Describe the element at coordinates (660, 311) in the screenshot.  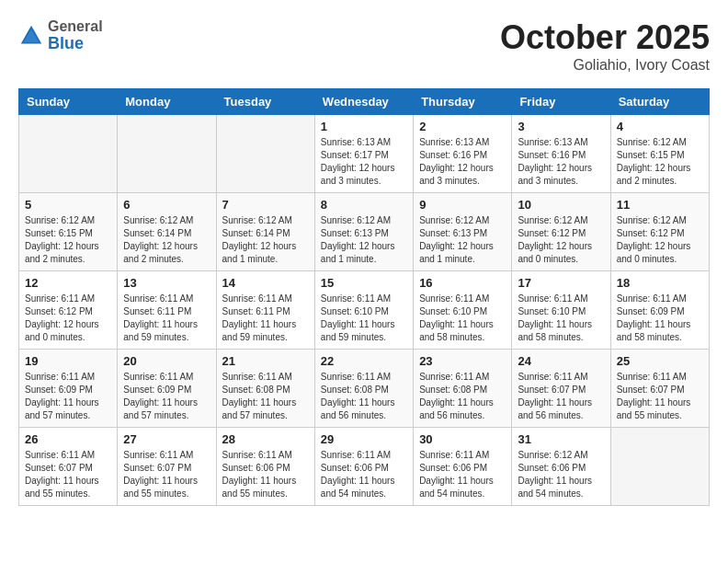
I see `calendar-day: 18Sunrise: 6:11 AM Sunset: 6:09 PM Dayli…` at that location.